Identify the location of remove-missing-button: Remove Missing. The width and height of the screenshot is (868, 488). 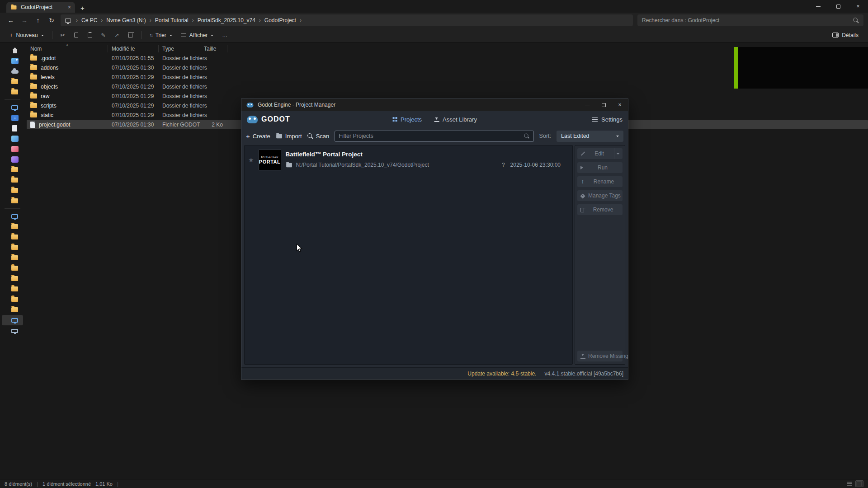
(600, 356).